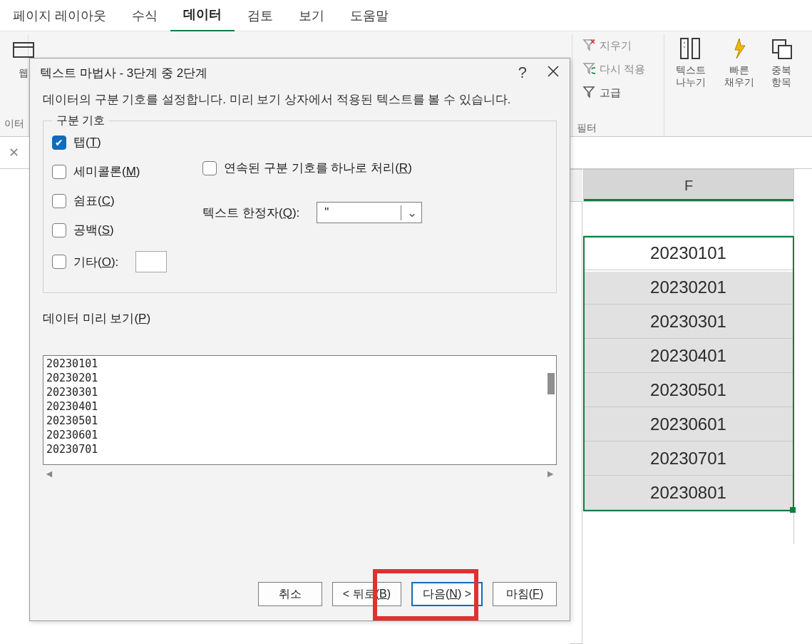  Describe the element at coordinates (299, 407) in the screenshot. I see `preview-rows: 20230101 20230201 20230301 20230401 2023…` at that location.